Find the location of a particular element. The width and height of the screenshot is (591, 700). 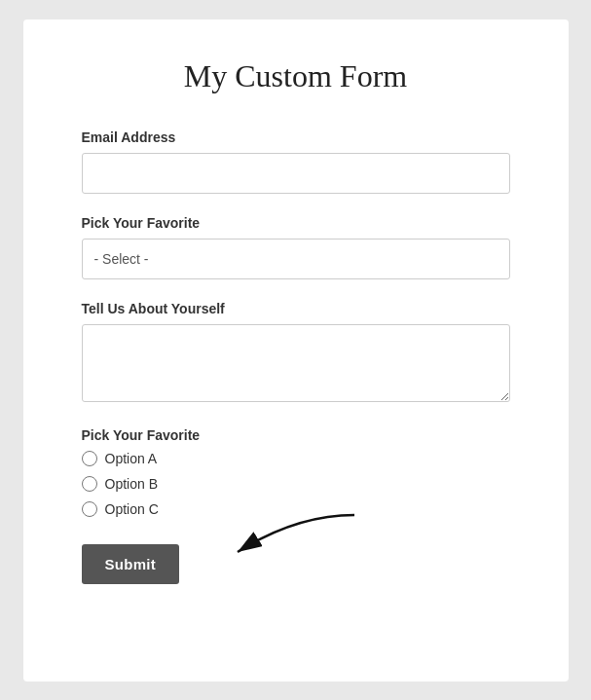

email-input is located at coordinates (296, 173).